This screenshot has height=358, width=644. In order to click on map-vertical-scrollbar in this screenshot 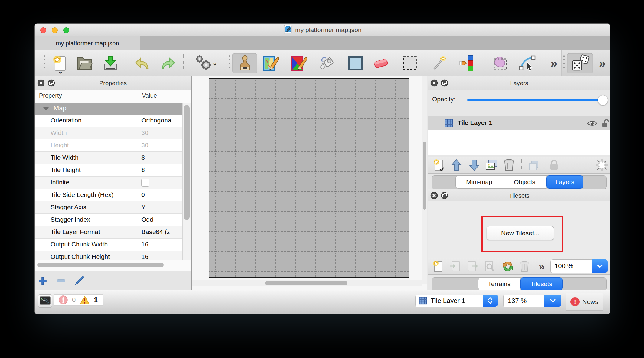, I will do `click(424, 180)`.